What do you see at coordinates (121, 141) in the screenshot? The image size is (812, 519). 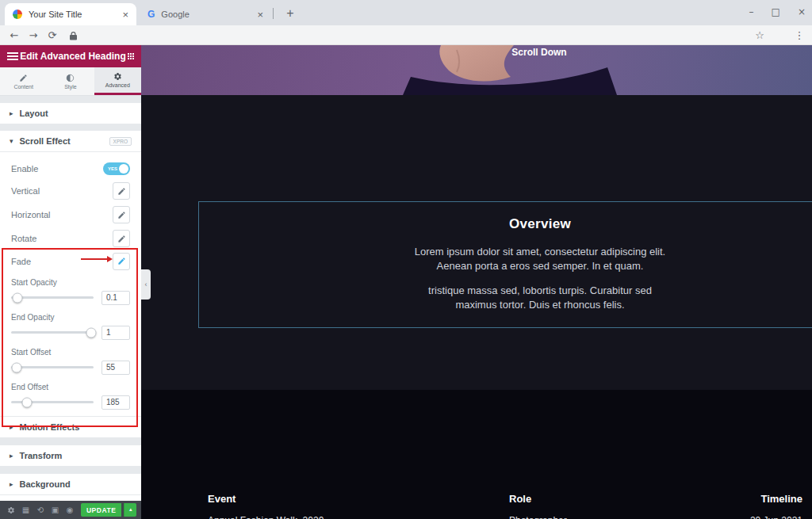 I see `xpro-badge: XPRO` at bounding box center [121, 141].